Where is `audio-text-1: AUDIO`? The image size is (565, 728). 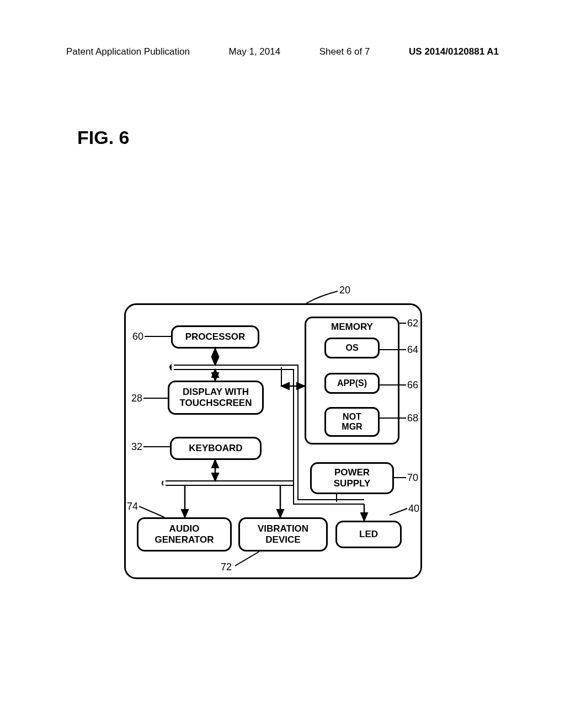
audio-text-1: AUDIO is located at coordinates (184, 529).